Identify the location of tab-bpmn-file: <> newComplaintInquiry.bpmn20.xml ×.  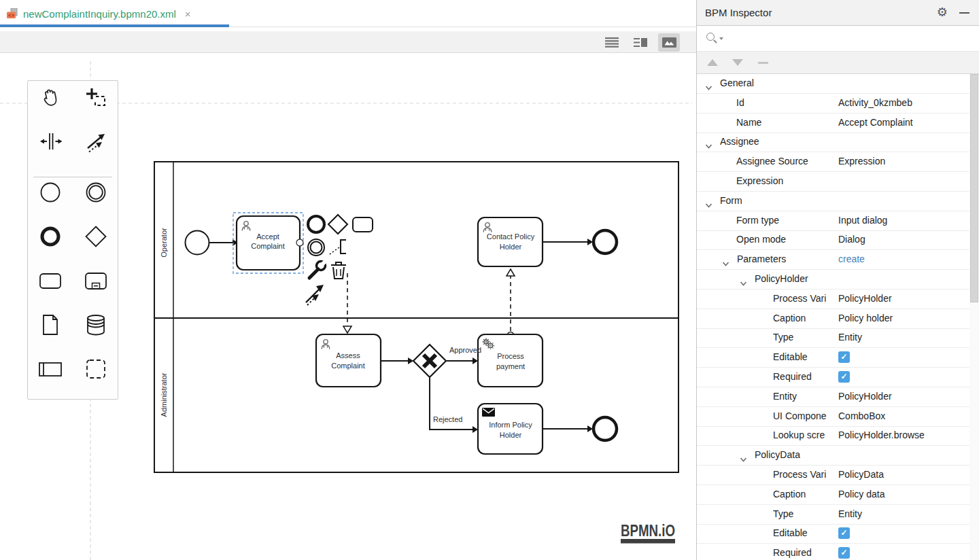
(114, 14).